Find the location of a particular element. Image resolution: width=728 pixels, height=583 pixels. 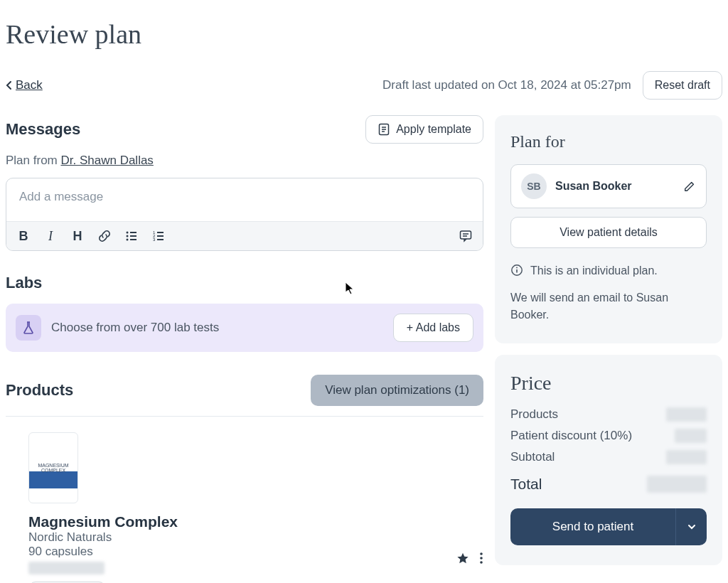

price-card: Price Products XXXXX Patient discount (1… is located at coordinates (609, 460).